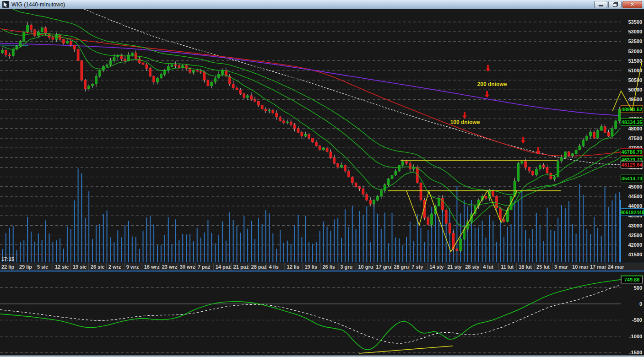 This screenshot has height=357, width=644. What do you see at coordinates (488, 267) in the screenshot?
I see `svg-text: 4 lut` at bounding box center [488, 267].